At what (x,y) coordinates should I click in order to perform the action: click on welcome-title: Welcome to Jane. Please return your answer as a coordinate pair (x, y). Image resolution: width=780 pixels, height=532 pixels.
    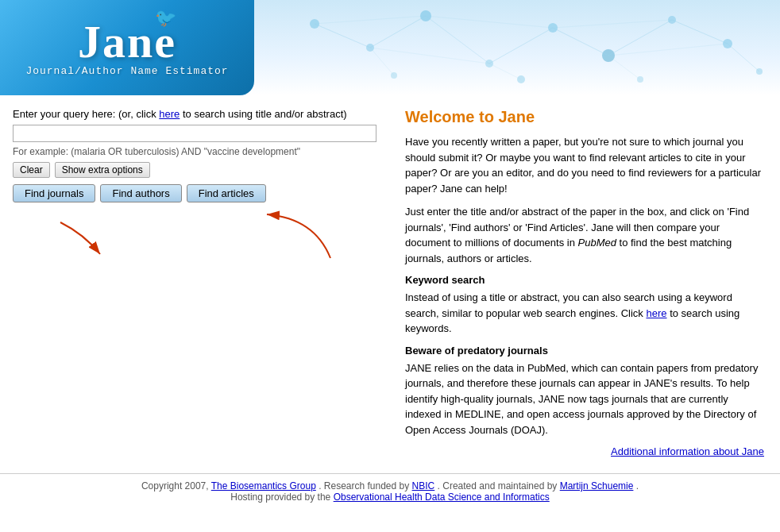
    Looking at the image, I should click on (585, 118).